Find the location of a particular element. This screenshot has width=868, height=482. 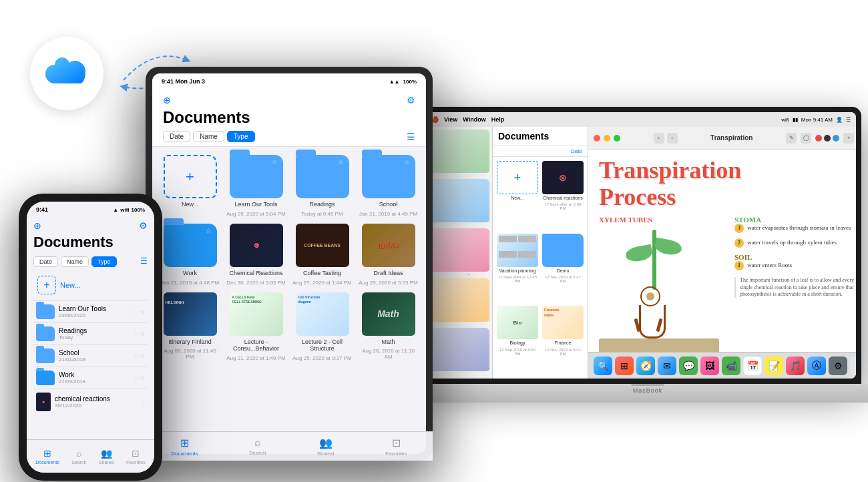

ipad-gear-icon: ⚙ is located at coordinates (411, 100).